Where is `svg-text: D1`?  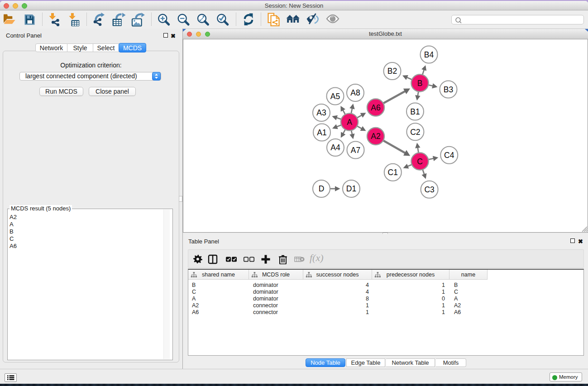
svg-text: D1 is located at coordinates (351, 189).